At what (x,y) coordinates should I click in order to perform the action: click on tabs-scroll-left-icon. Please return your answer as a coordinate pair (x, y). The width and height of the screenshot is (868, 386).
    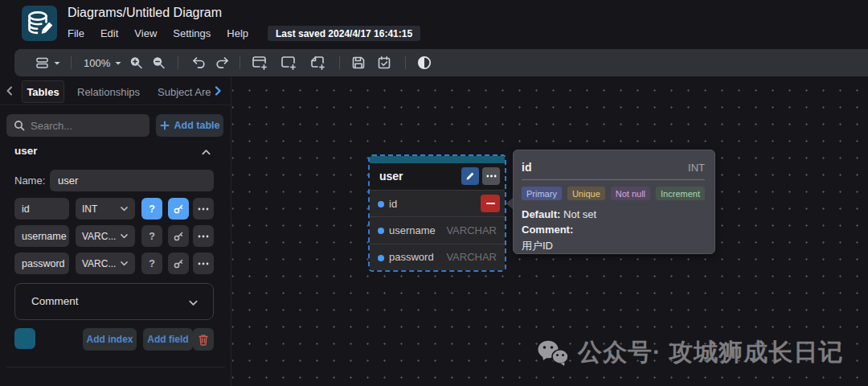
    Looking at the image, I should click on (10, 91).